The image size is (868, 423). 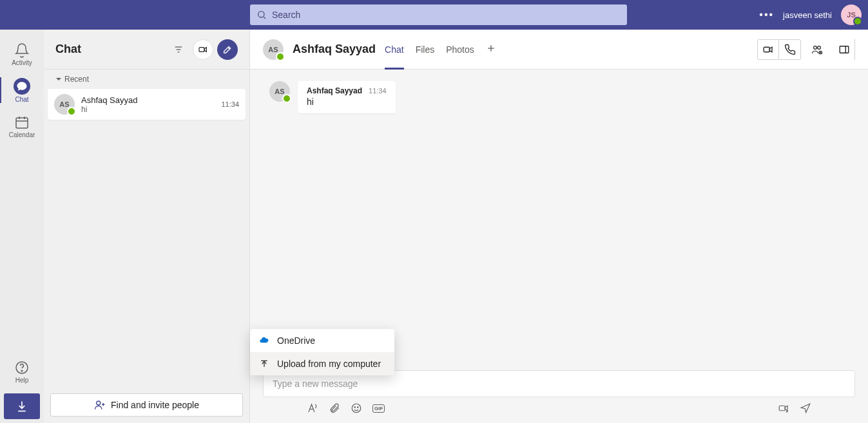 What do you see at coordinates (22, 86) in the screenshot?
I see `chat-icon` at bounding box center [22, 86].